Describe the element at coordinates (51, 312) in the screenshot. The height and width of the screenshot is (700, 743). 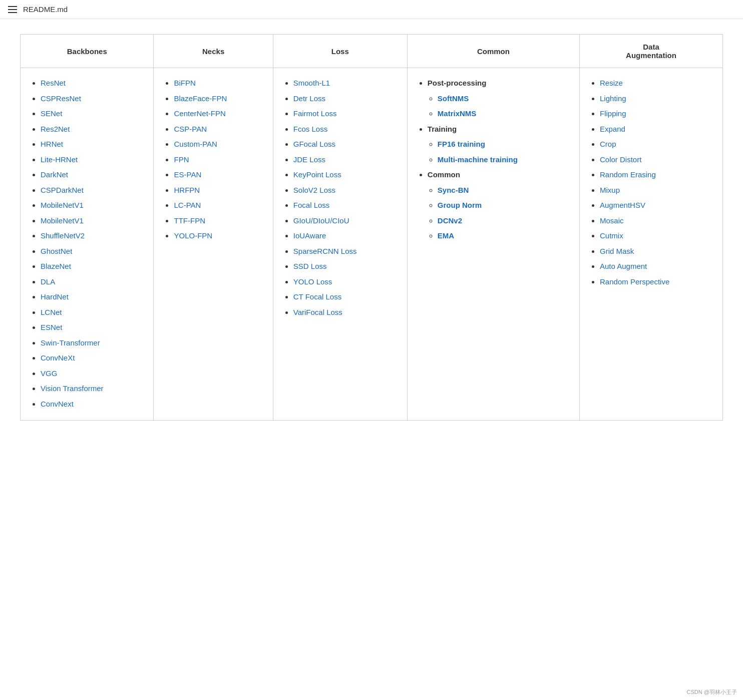
I see `backbones-link: LCNet` at that location.